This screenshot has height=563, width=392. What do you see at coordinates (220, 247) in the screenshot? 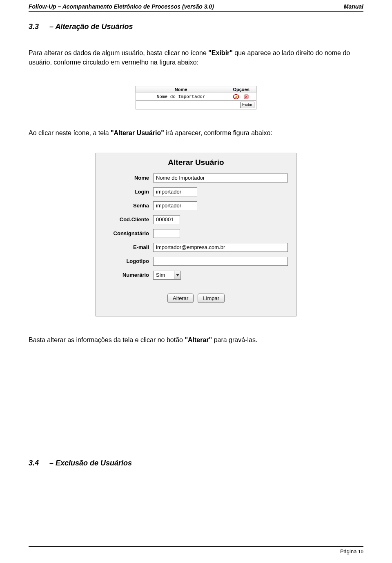
I see `email-field: importador@empresa.com.br` at bounding box center [220, 247].